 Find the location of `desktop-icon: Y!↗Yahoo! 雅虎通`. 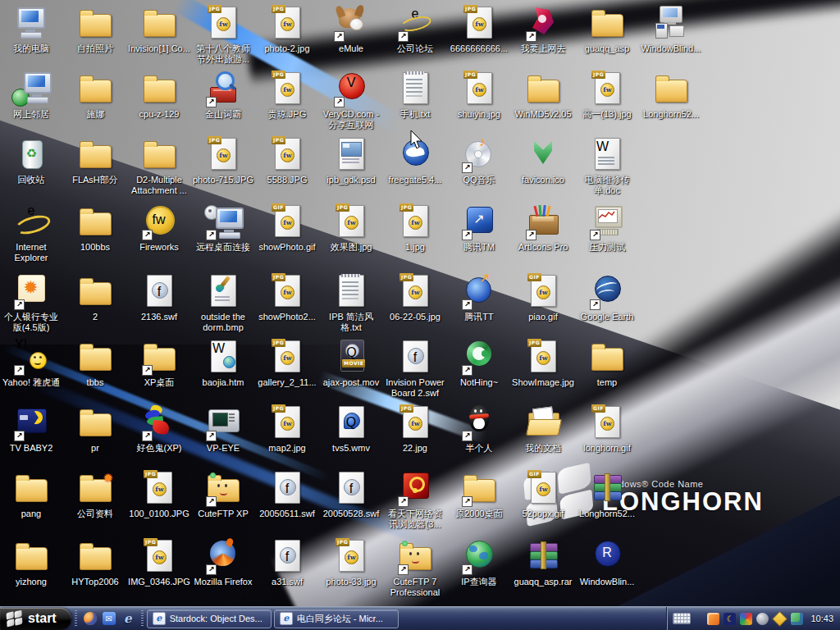

desktop-icon: Y!↗Yahoo! 雅虎通 is located at coordinates (31, 363).